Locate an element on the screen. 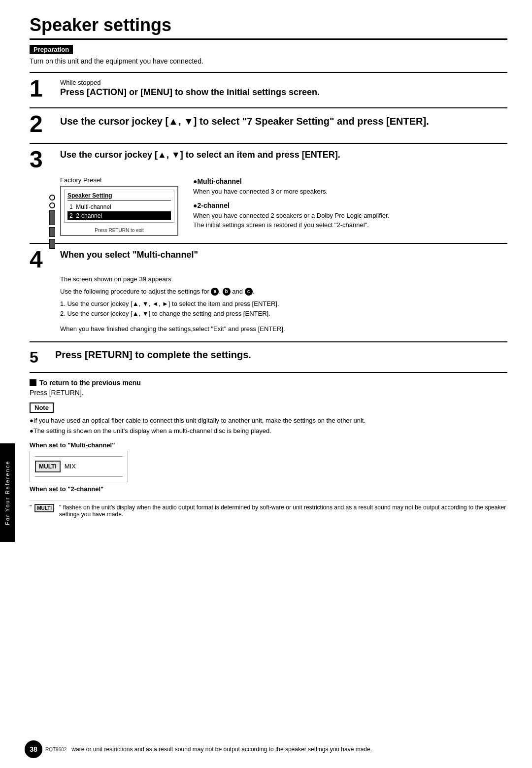 The height and width of the screenshot is (768, 532). return-header: To return to the previous menu is located at coordinates (268, 383).